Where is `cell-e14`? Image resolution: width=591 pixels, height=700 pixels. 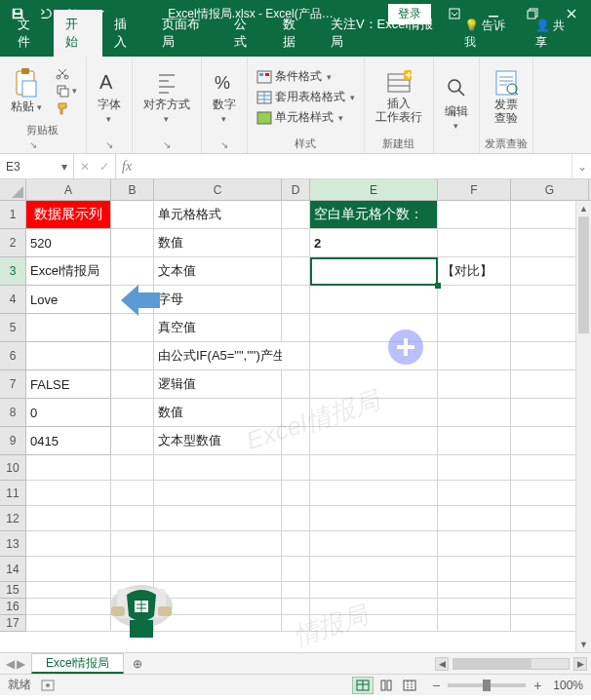
cell-e14 is located at coordinates (374, 569).